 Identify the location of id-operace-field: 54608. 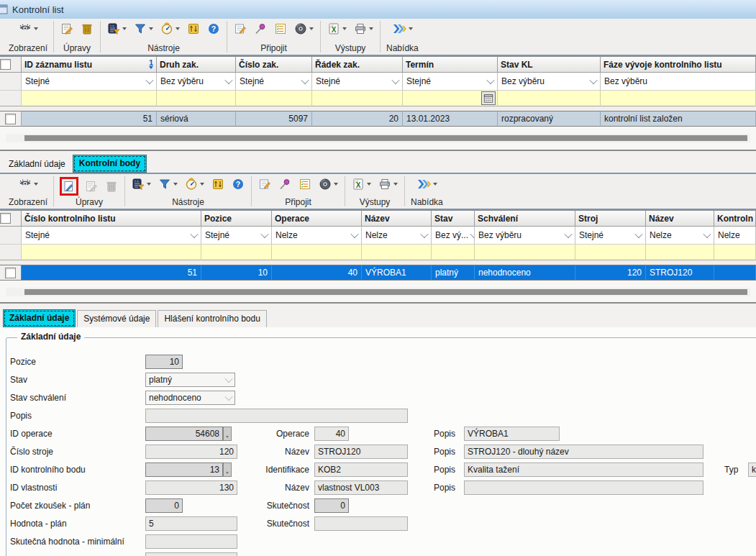
(184, 434).